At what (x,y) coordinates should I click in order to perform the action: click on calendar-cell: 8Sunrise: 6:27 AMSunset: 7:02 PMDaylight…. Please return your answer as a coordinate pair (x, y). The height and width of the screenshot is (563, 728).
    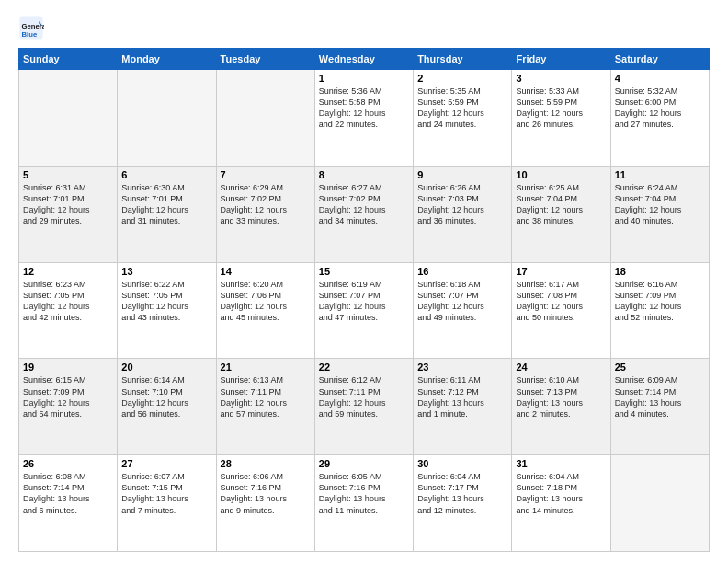
    Looking at the image, I should click on (364, 213).